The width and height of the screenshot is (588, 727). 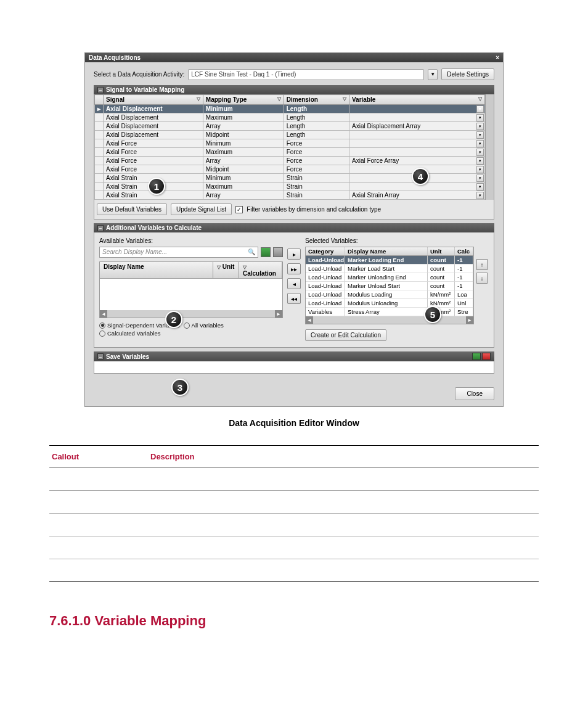 What do you see at coordinates (294, 363) in the screenshot?
I see `save-variables-panel: – Save Variables` at bounding box center [294, 363].